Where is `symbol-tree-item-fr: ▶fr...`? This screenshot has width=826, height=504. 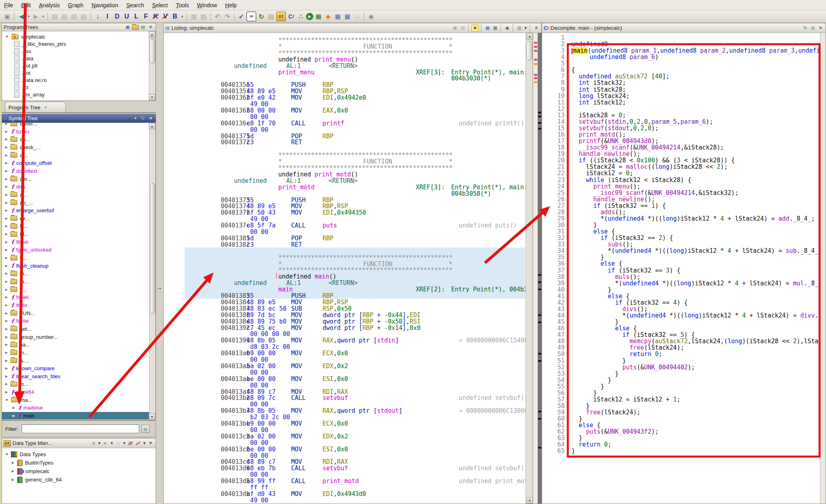
symbol-tree-item-fr: ▶fr... is located at coordinates (76, 289).